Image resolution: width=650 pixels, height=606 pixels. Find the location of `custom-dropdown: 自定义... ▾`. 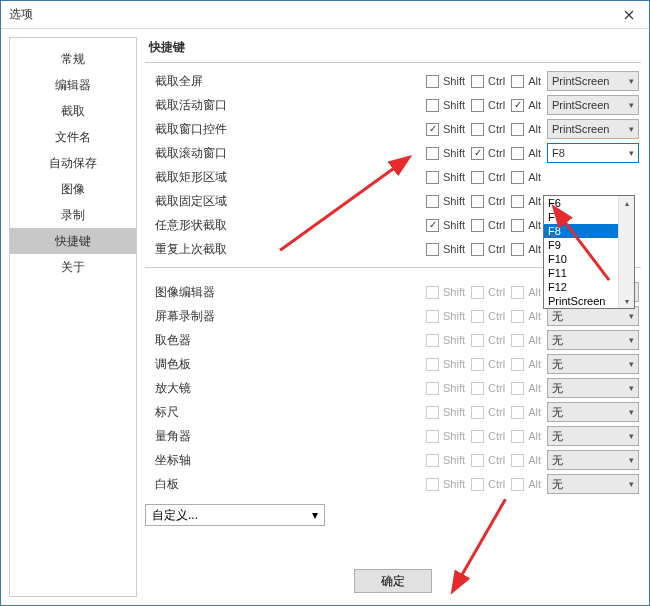

custom-dropdown: 自定义... ▾ is located at coordinates (235, 515).